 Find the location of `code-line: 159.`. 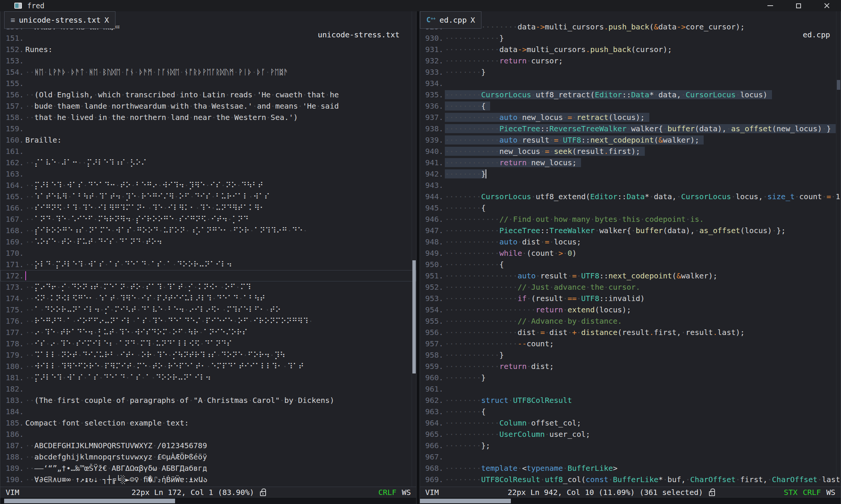

code-line: 159. is located at coordinates (208, 129).